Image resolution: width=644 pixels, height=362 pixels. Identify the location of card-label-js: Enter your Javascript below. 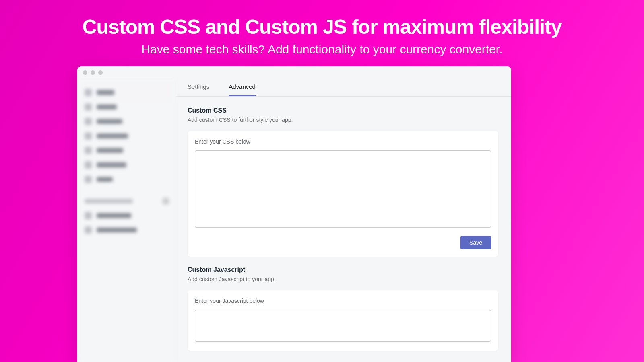
(343, 301).